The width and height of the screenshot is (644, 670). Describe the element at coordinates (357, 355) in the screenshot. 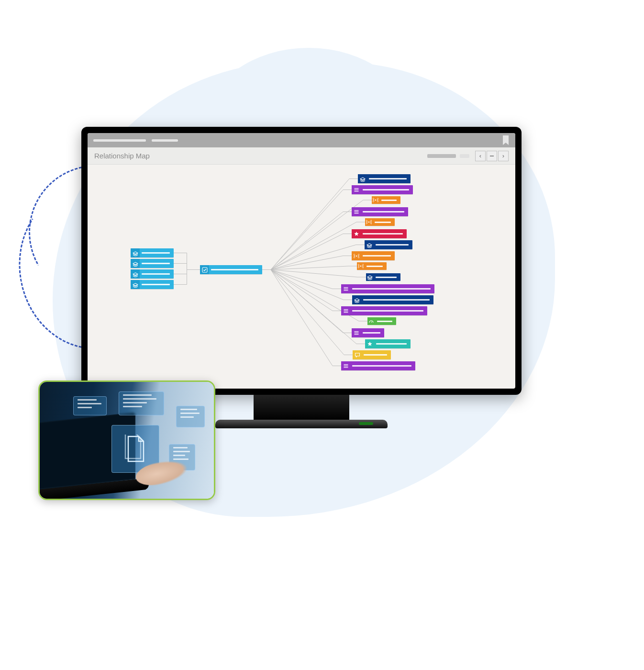

I see `chat-icon` at that location.